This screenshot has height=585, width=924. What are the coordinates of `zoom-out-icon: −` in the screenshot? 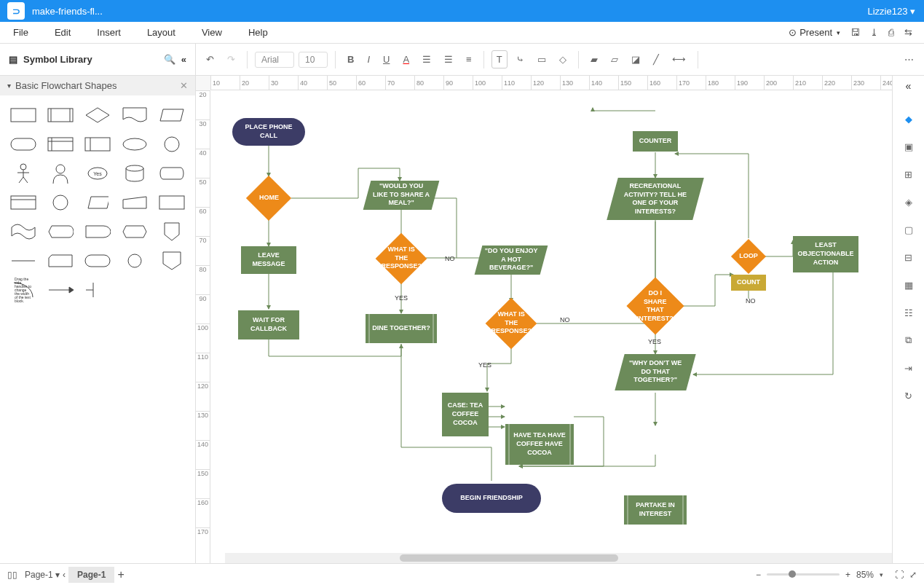 It's located at (759, 575).